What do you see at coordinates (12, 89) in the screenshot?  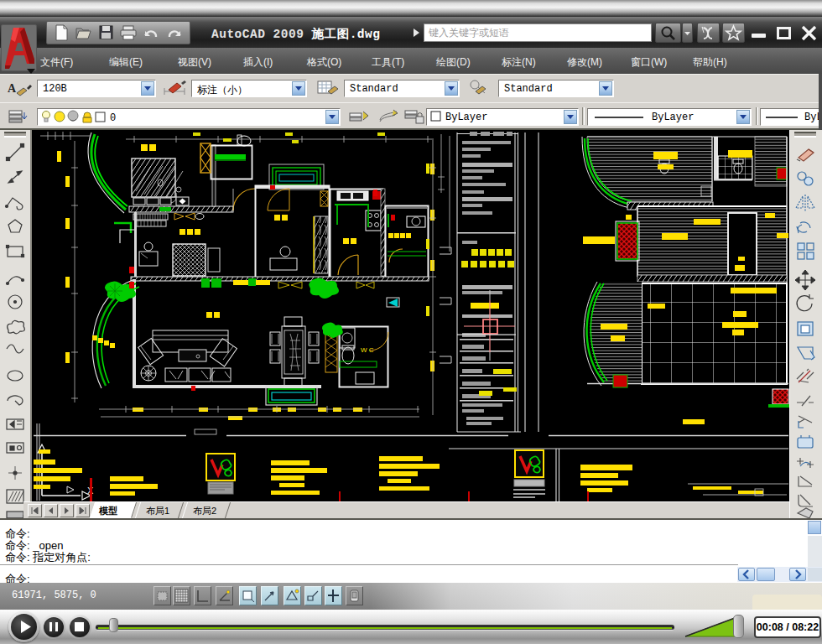 I see `svg-text: A` at bounding box center [12, 89].